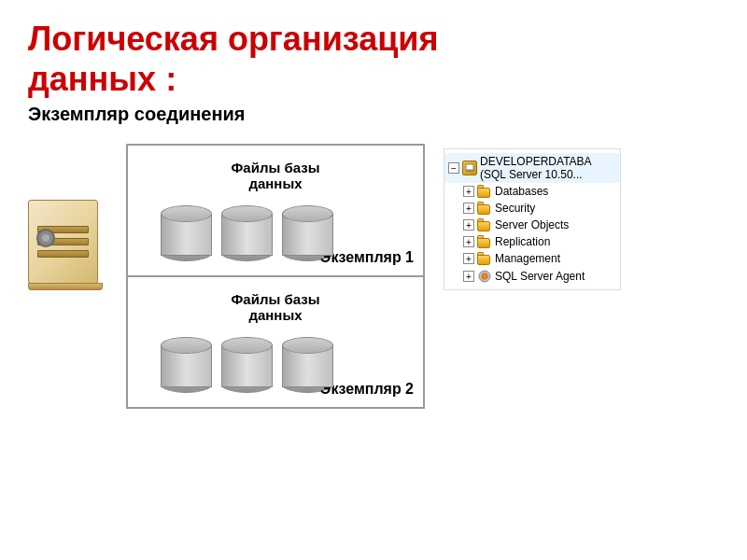 The width and height of the screenshot is (747, 560). I want to click on security-label: Security, so click(515, 208).